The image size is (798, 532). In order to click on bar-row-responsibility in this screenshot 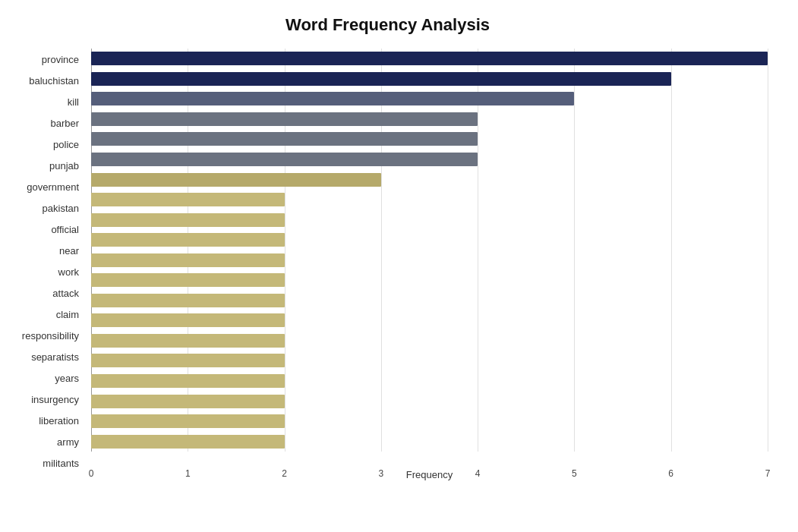, I will do `click(430, 320)`.